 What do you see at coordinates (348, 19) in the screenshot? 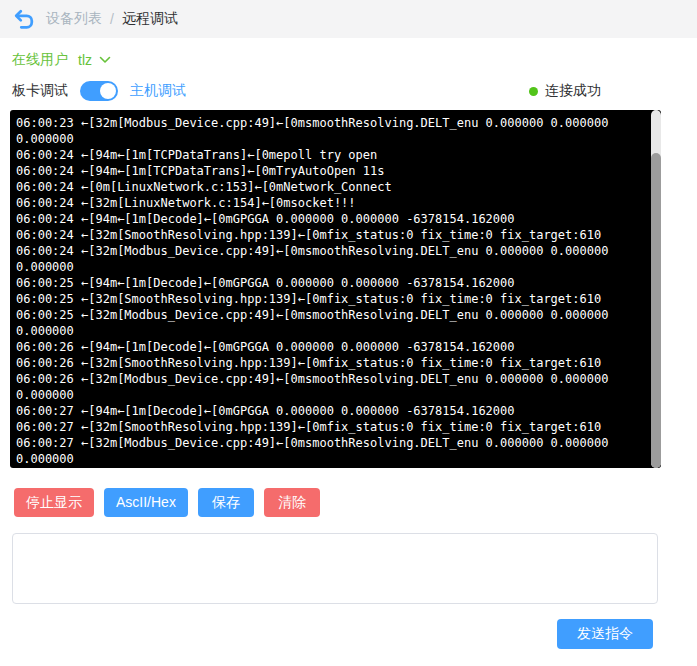
I see `header: 设备列表 / 远程调试` at bounding box center [348, 19].